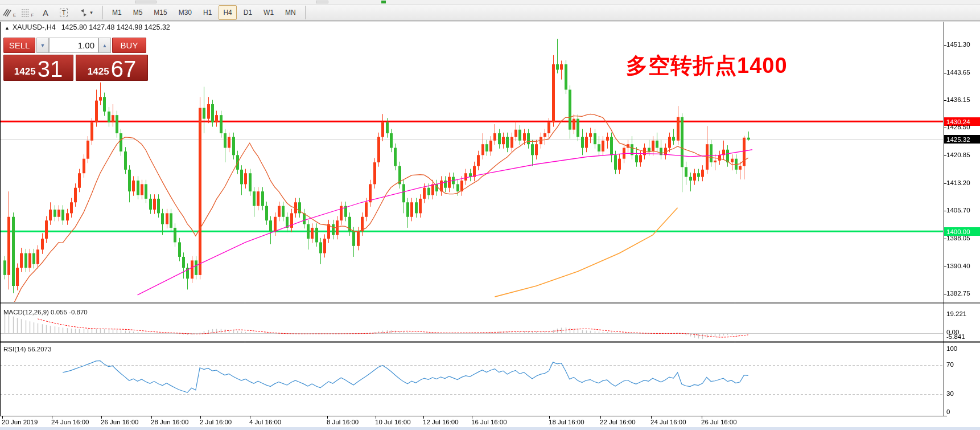  I want to click on ohlc-values: 1425.80 1427.48 1424.98 1425.32, so click(116, 27).